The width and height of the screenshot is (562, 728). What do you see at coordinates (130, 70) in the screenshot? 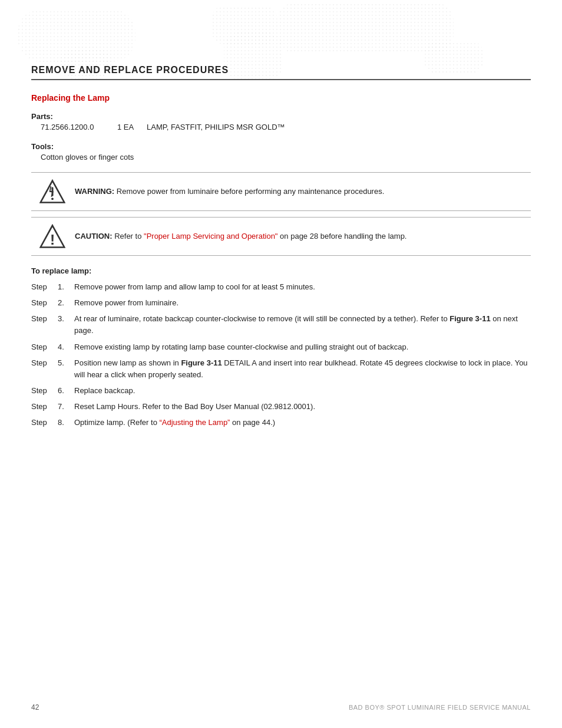
I see `section-title: REMOVE AND REPLACE PROCEDURES` at bounding box center [130, 70].